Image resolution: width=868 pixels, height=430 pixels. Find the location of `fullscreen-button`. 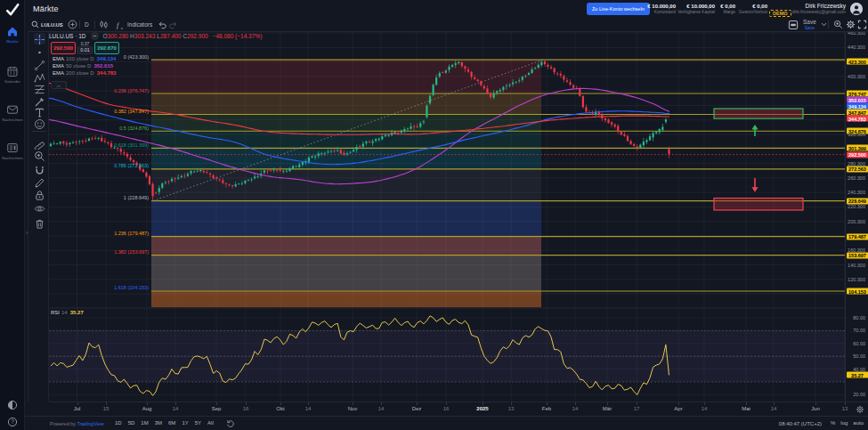

fullscreen-button is located at coordinates (862, 25).